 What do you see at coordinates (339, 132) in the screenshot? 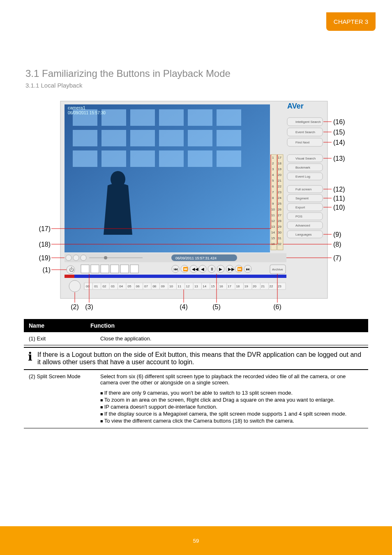
I see `svg-text: (15)` at bounding box center [339, 132].